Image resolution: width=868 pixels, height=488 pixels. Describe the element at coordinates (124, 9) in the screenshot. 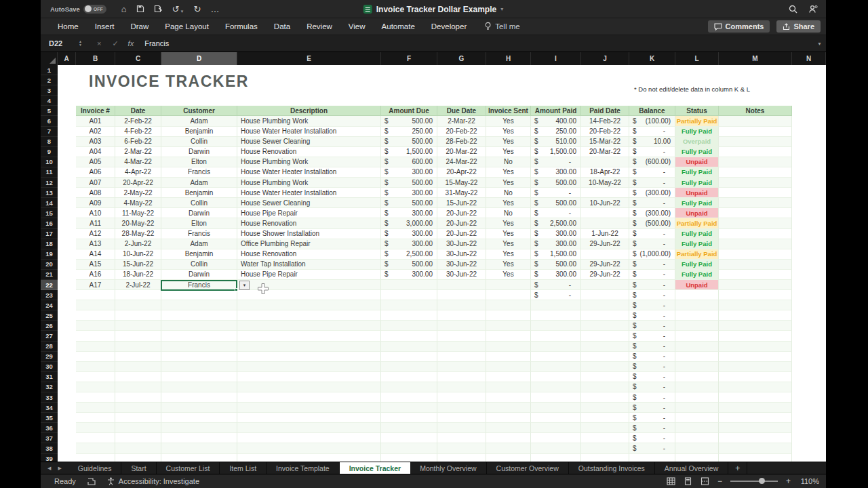

I see `home-icon: ⌂` at that location.